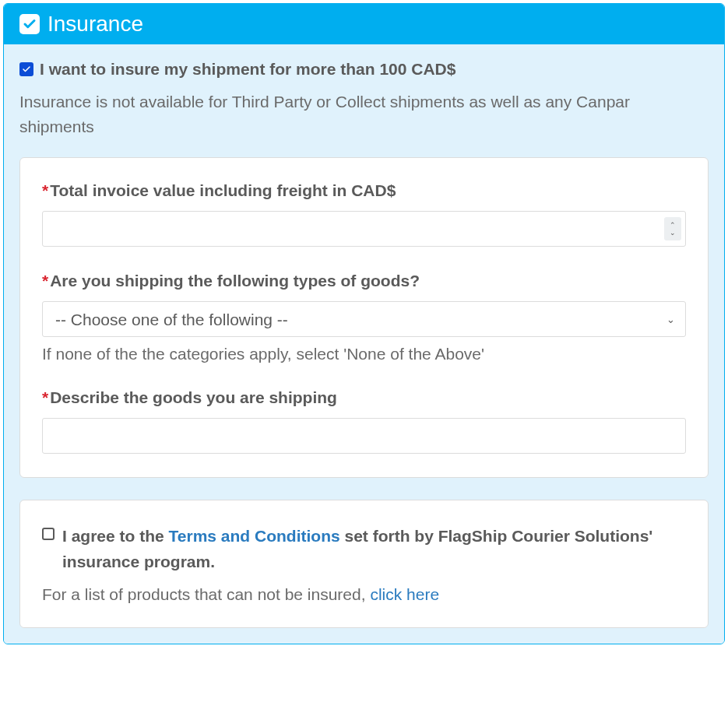  Describe the element at coordinates (673, 226) in the screenshot. I see `chevron-up-icon: ⌃` at that location.